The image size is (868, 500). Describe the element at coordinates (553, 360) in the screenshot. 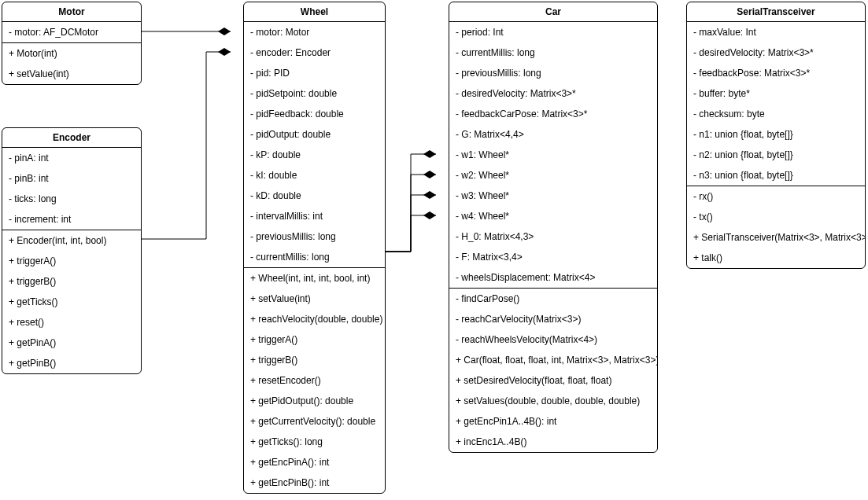

I see `method-row: + Car(float, float, float, int, Matrix<3…` at that location.